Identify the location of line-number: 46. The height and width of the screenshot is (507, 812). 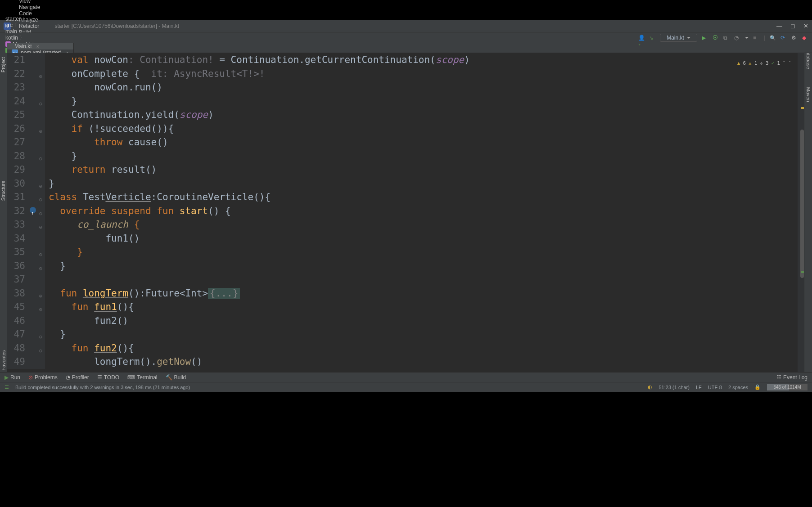
(18, 321).